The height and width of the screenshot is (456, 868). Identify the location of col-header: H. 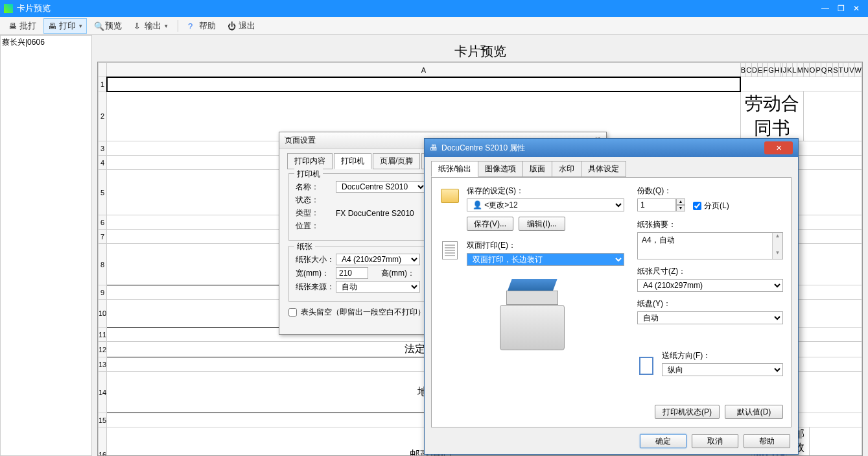
(777, 70).